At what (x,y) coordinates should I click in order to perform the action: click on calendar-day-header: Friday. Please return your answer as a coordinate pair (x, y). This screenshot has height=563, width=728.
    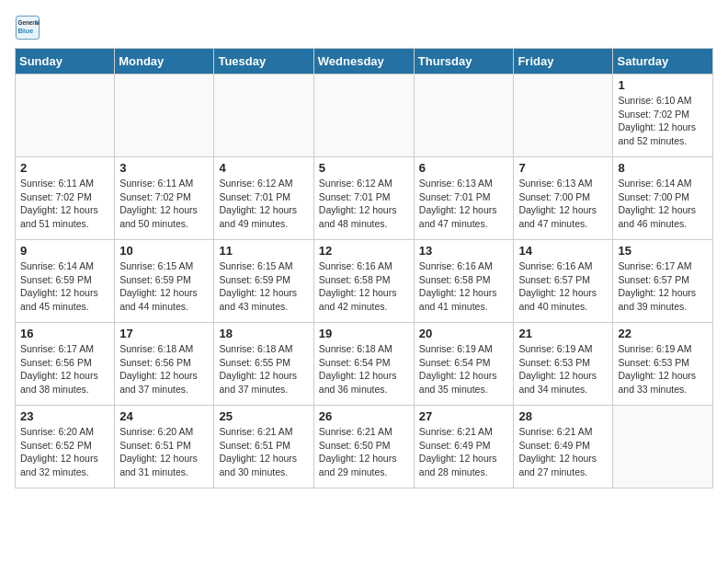
    Looking at the image, I should click on (563, 62).